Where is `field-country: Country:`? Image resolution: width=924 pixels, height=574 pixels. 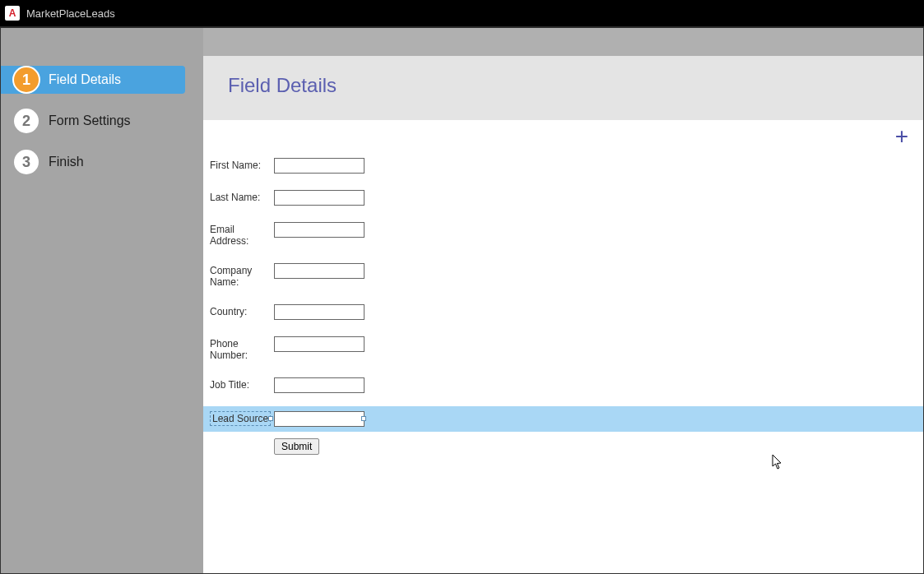 field-country: Country: is located at coordinates (563, 312).